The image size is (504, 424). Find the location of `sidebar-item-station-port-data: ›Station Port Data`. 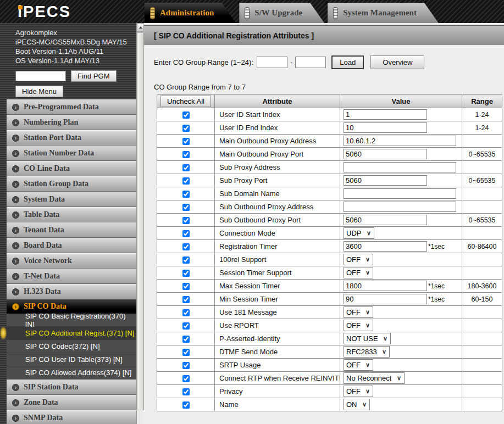

sidebar-item-station-port-data: ›Station Port Data is located at coordinates (71, 138).